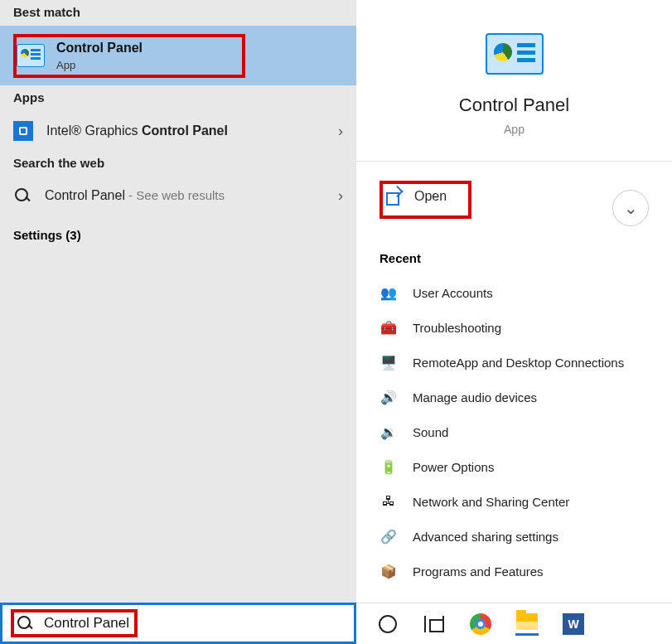 Image resolution: width=672 pixels, height=644 pixels. Describe the element at coordinates (514, 89) in the screenshot. I see `preview-hero: Control Panel App` at that location.